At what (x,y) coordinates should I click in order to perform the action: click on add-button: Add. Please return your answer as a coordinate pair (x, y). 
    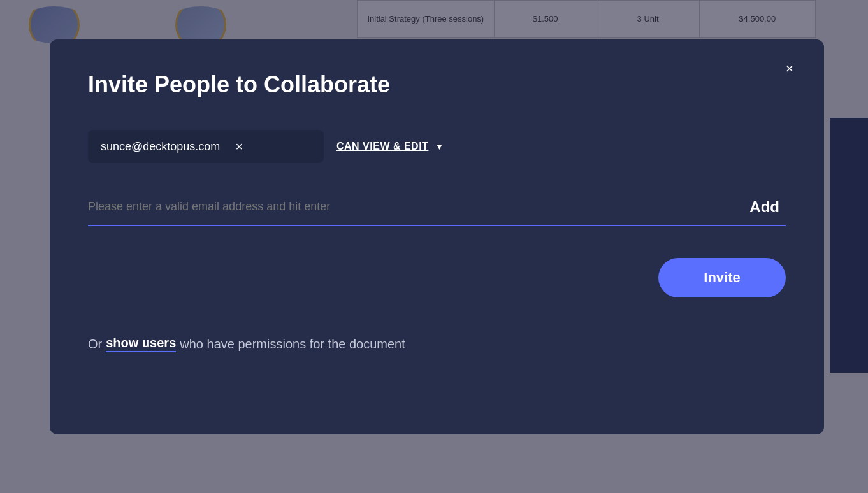
    Looking at the image, I should click on (765, 207).